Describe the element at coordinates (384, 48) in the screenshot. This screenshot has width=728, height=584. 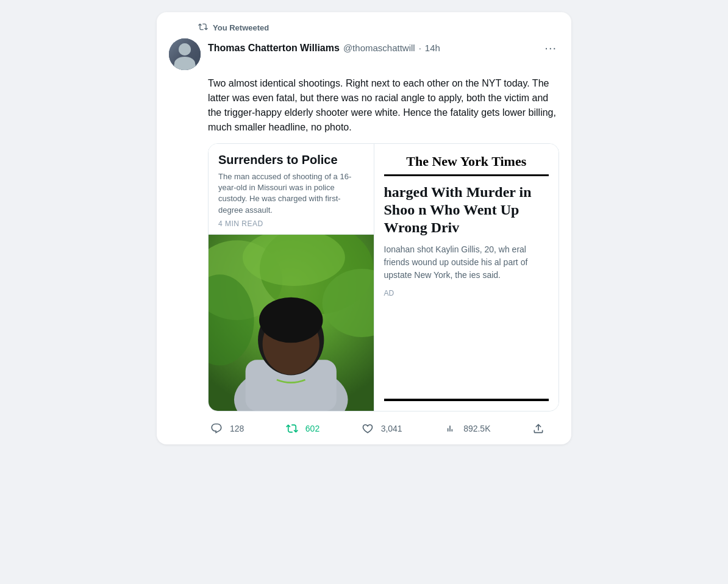
I see `header-info: Thomas Chatterton Williams @thomaschattw…` at that location.